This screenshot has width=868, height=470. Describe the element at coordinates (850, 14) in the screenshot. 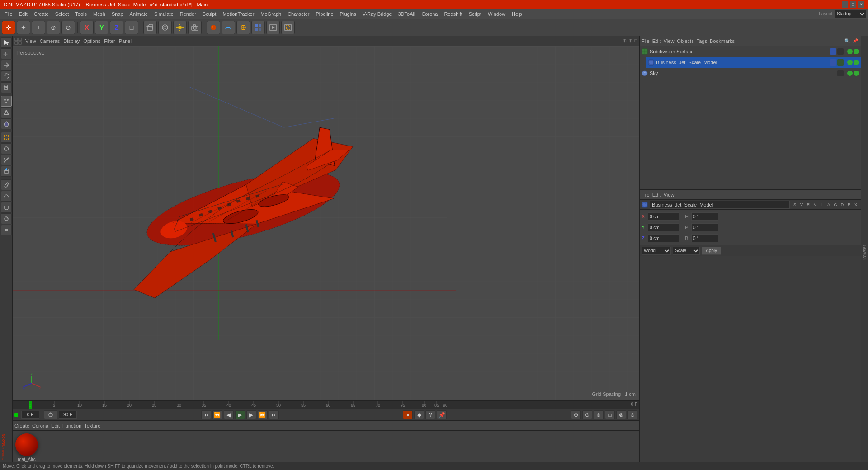

I see `layout-select: Startup` at that location.